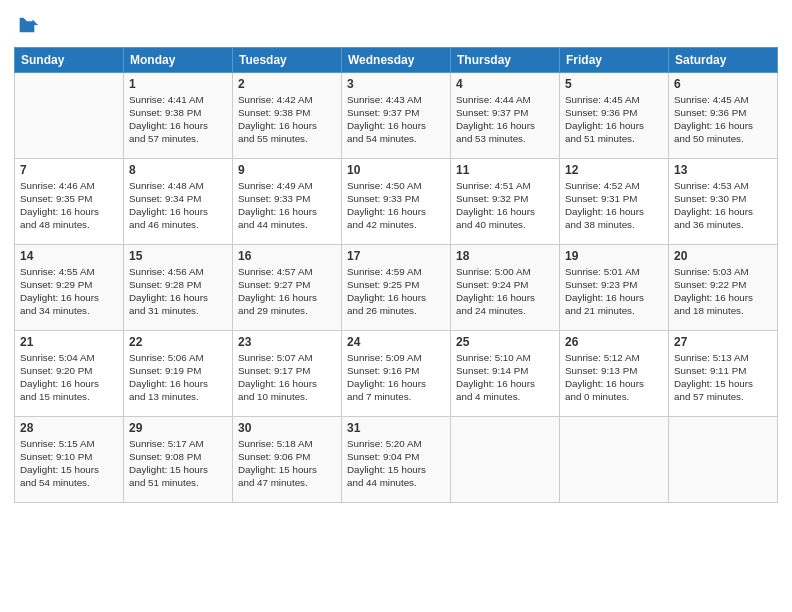  Describe the element at coordinates (287, 464) in the screenshot. I see `day-info: Sunrise: 5:18 AM Sunset: 9:06 PM Dayligh…` at that location.